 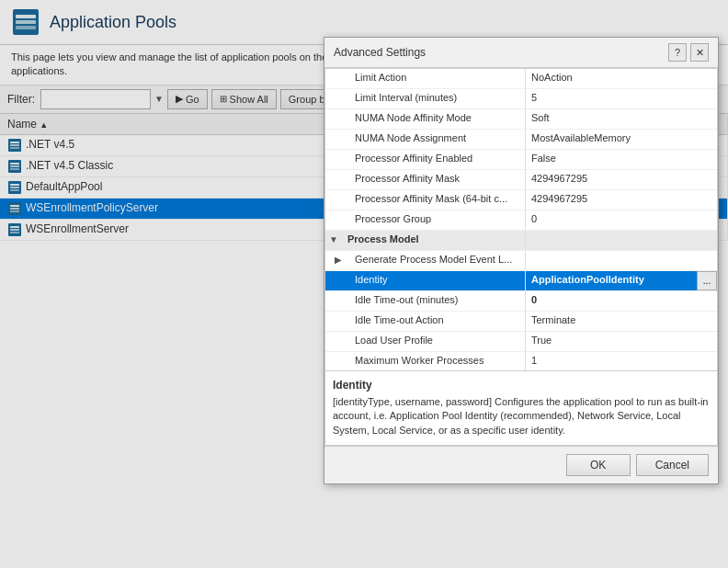 I want to click on props-row: Maximum Worker Processes1, so click(x=521, y=362).